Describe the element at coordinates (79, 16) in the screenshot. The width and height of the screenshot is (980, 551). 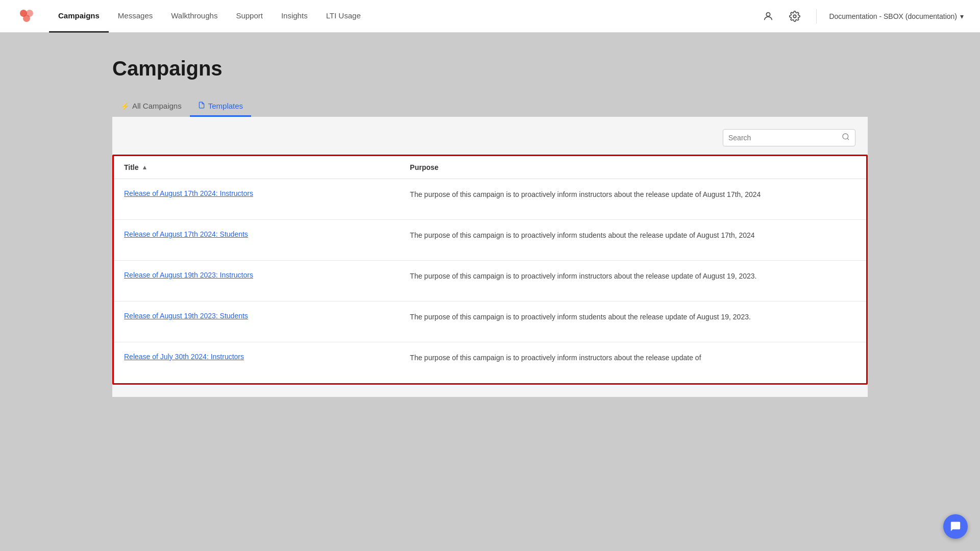
I see `nav-campaigns: Campaigns` at that location.